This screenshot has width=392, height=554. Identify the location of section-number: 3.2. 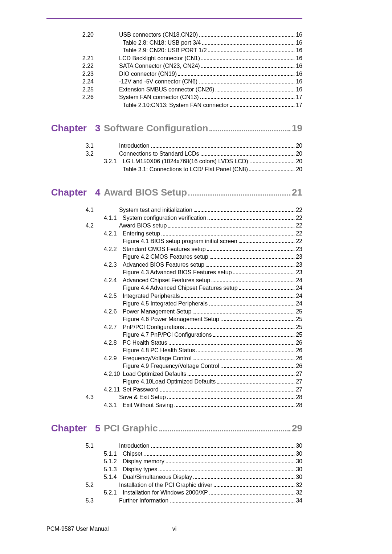
(75, 154).